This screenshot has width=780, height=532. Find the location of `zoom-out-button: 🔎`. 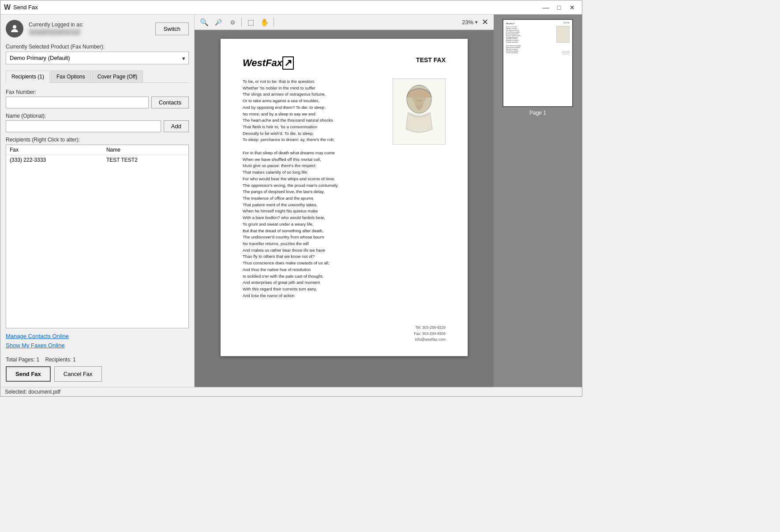

zoom-out-button: 🔎 is located at coordinates (218, 22).